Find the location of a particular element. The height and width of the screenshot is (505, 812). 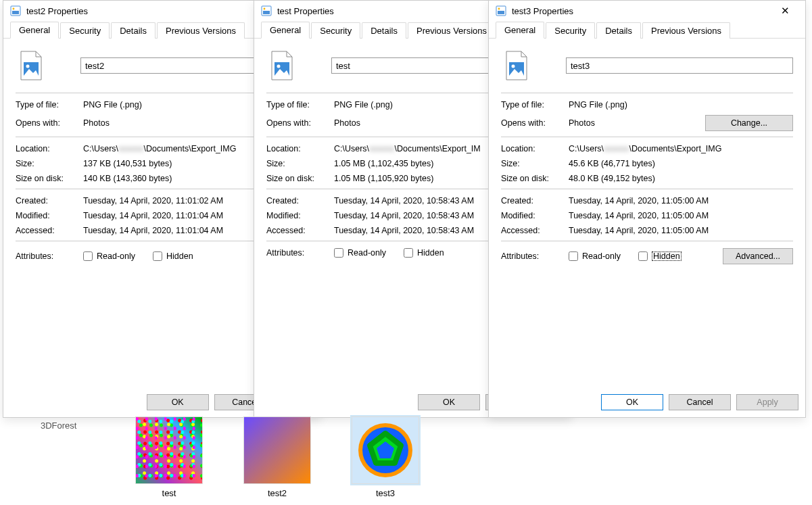

apply-button: Apply is located at coordinates (767, 402).